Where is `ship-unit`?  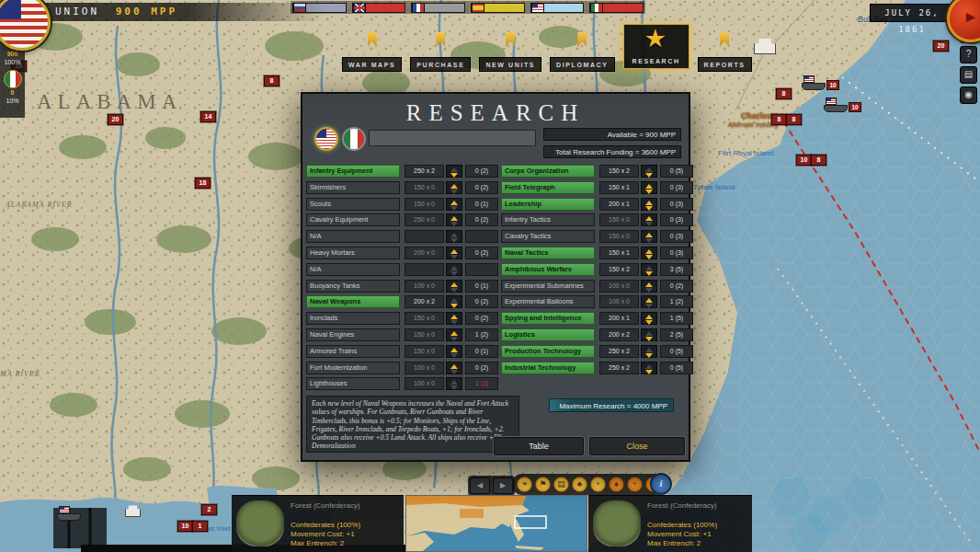
ship-unit is located at coordinates (69, 513).